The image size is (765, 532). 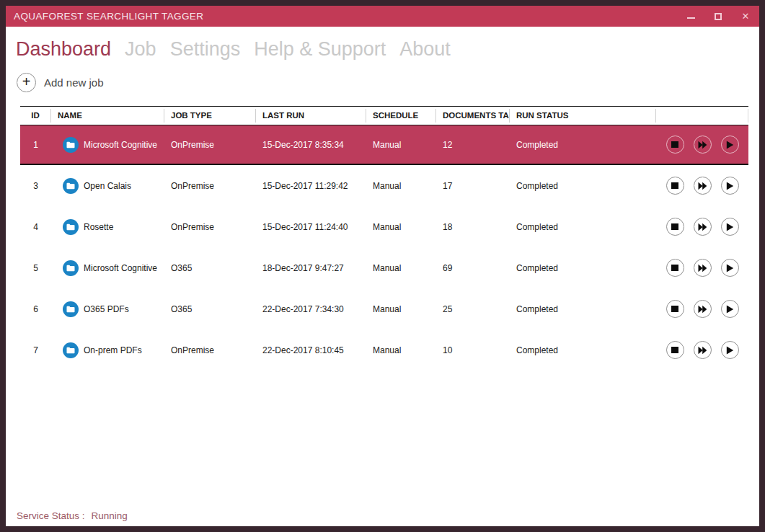 What do you see at coordinates (107, 309) in the screenshot?
I see `job-name: O365 PDFs` at bounding box center [107, 309].